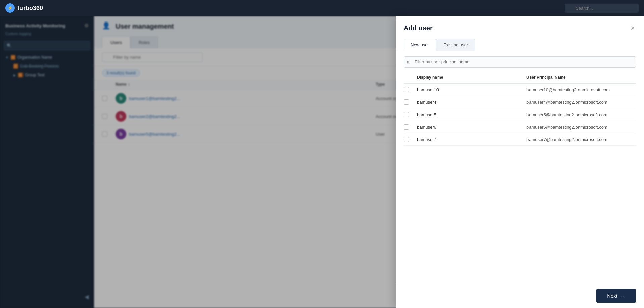  Describe the element at coordinates (520, 90) in the screenshot. I see `modal-table-row: bamuser10 bamuser10@bamtesting2.onmicros…` at that location.